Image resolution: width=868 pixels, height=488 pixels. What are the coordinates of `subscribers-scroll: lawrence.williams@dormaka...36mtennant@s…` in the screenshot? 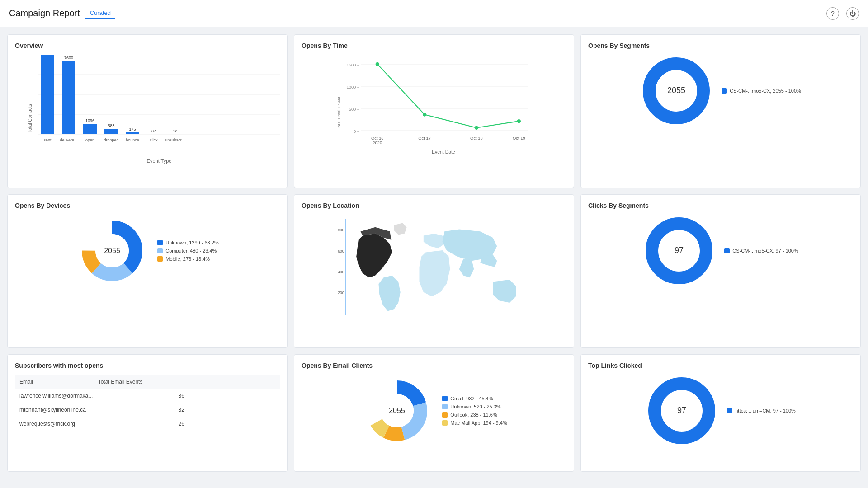 It's located at (147, 410).